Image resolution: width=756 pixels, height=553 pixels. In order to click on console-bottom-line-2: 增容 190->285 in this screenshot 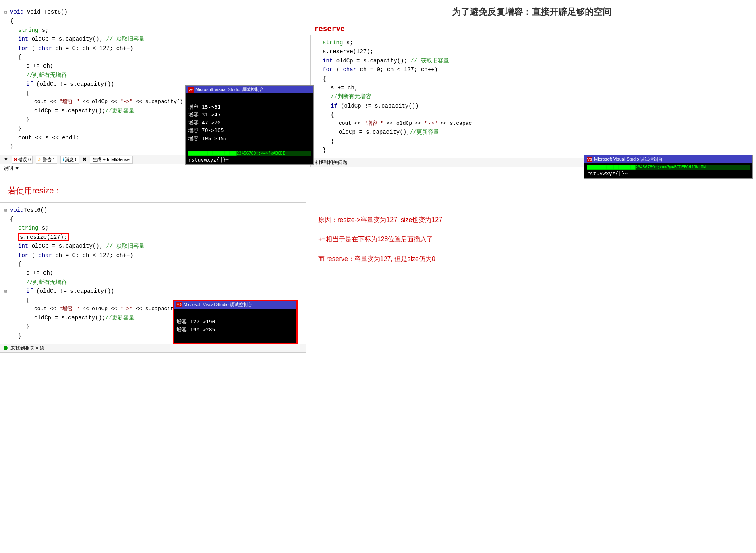, I will do `click(196, 329)`.